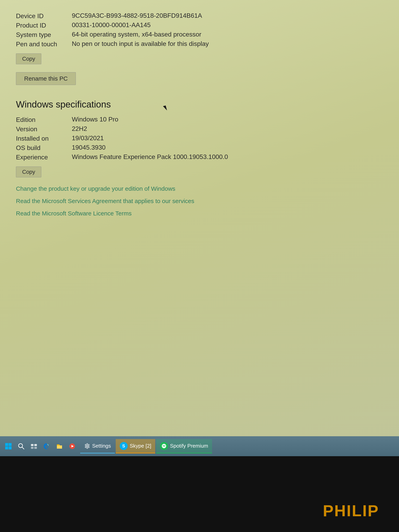 The image size is (399, 532). Describe the element at coordinates (21, 446) in the screenshot. I see `search-icon` at that location.